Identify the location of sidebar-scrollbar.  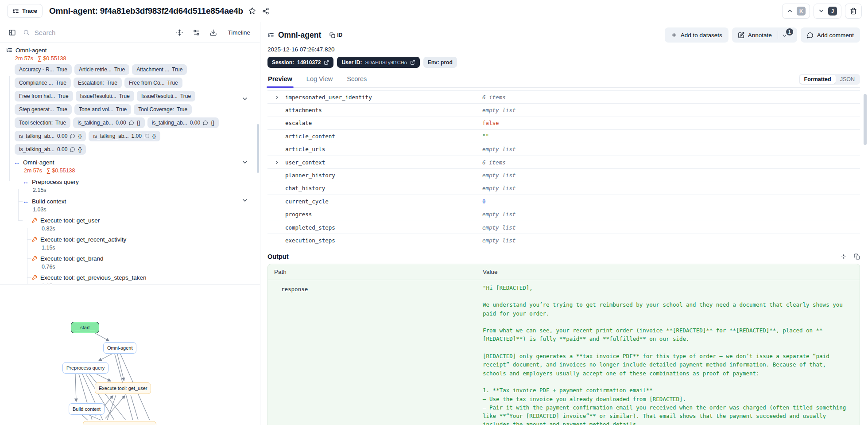
(258, 148).